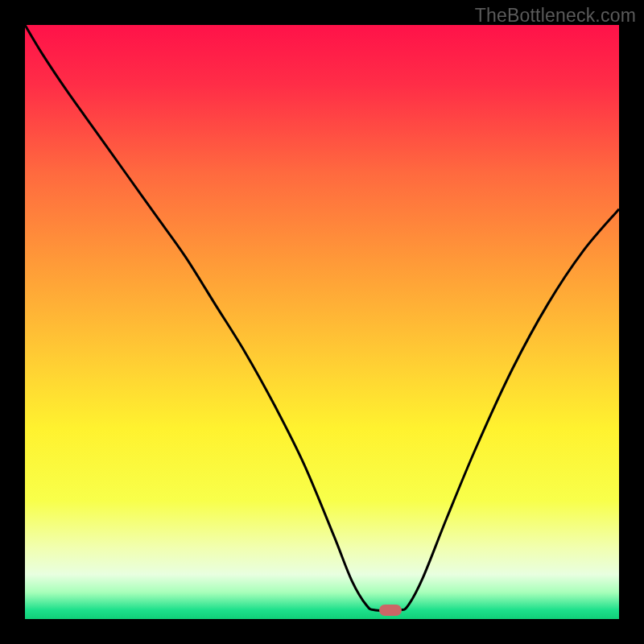 This screenshot has width=644, height=644. Describe the element at coordinates (390, 610) in the screenshot. I see `optimal-marker` at that location.